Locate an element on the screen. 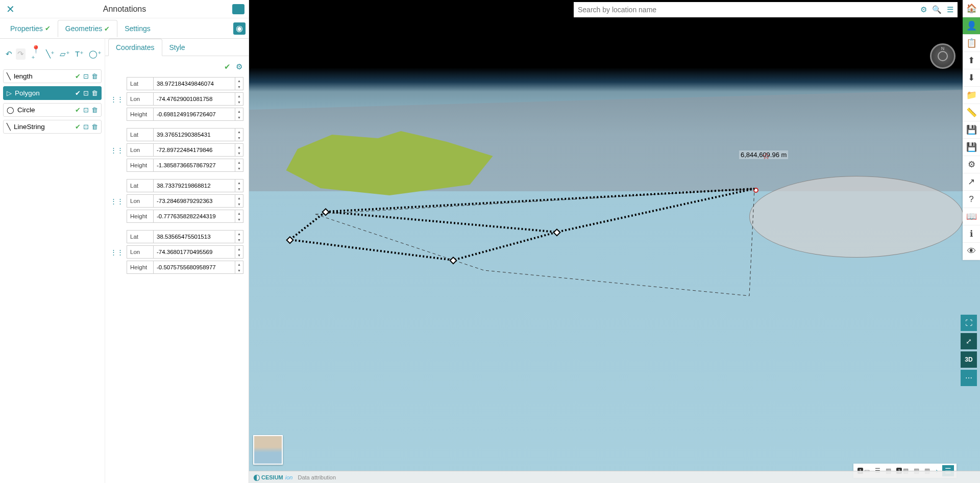 This screenshot has width=980, height=483. tab-style: Style is located at coordinates (178, 47).